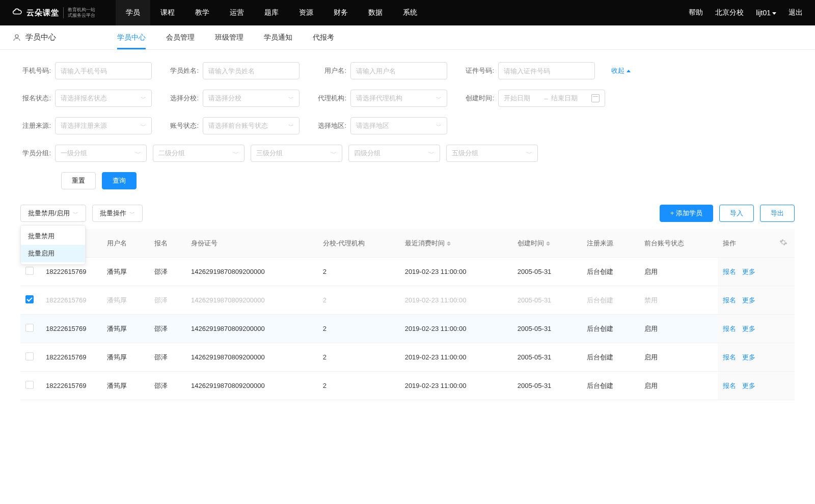  Describe the element at coordinates (252, 243) in the screenshot. I see `col-idno: 身份证号` at that location.